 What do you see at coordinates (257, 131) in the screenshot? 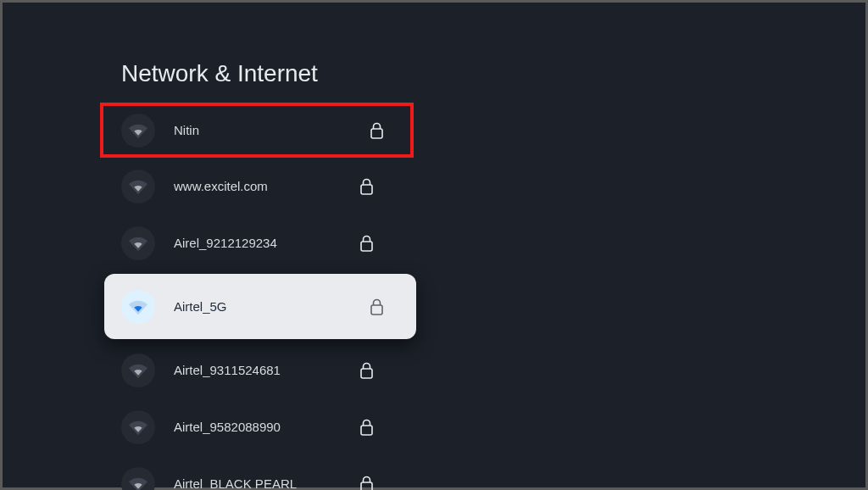
I see `wifi-item-nitin: Nitin` at bounding box center [257, 131].